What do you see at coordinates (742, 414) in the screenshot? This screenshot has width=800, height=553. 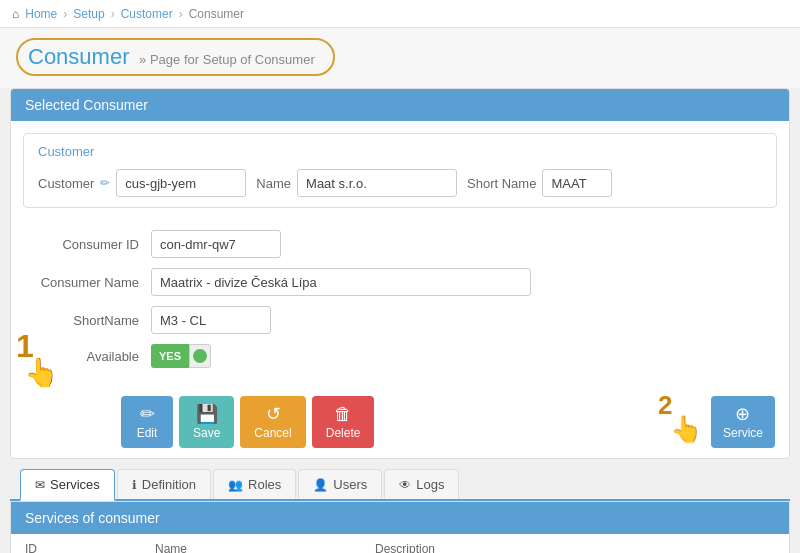 I see `service-plus-icon: ⊕` at bounding box center [742, 414].